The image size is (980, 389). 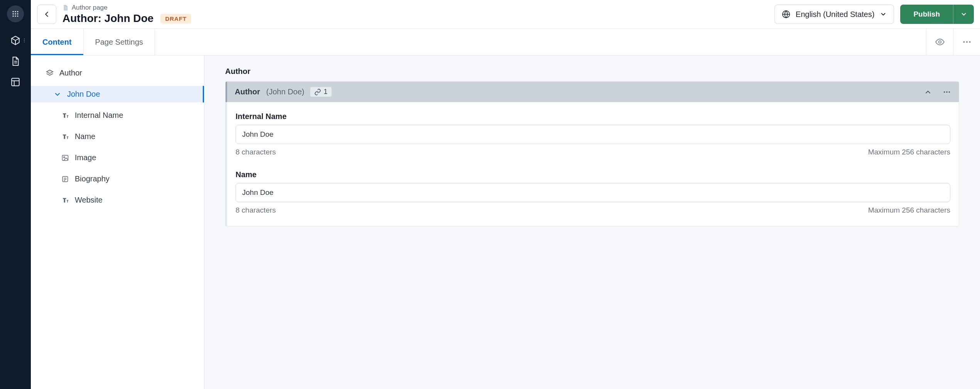 I want to click on tree-field-biography: Biography, so click(x=117, y=179).